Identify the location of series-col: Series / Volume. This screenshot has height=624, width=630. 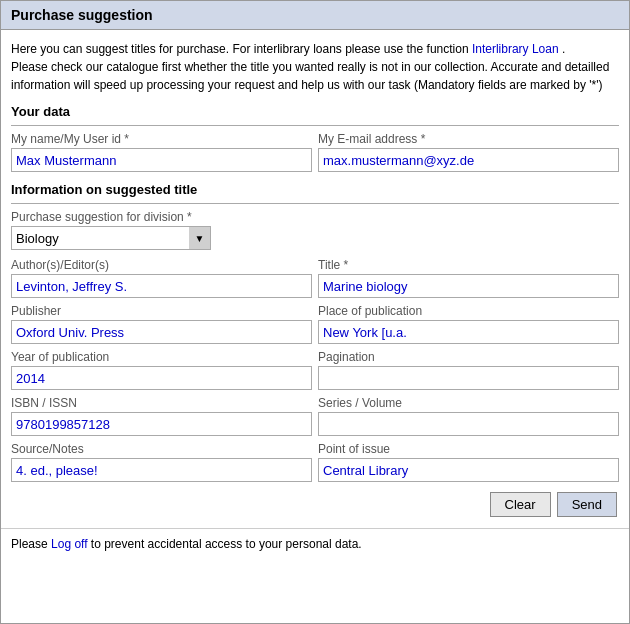
(468, 416).